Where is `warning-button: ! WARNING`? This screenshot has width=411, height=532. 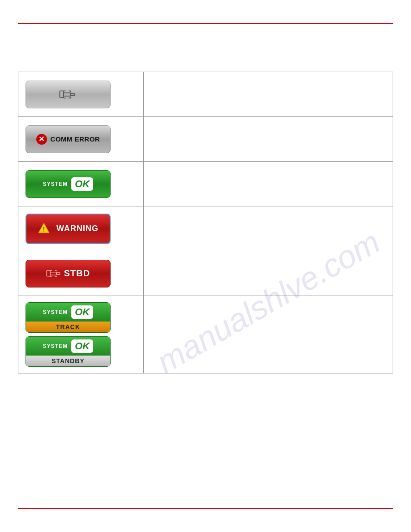 warning-button: ! WARNING is located at coordinates (68, 229).